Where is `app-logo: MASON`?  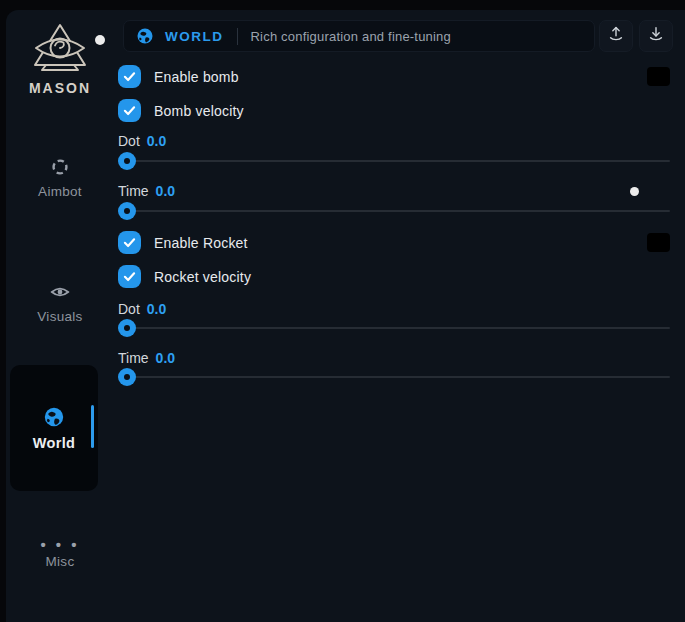
app-logo: MASON is located at coordinates (60, 59).